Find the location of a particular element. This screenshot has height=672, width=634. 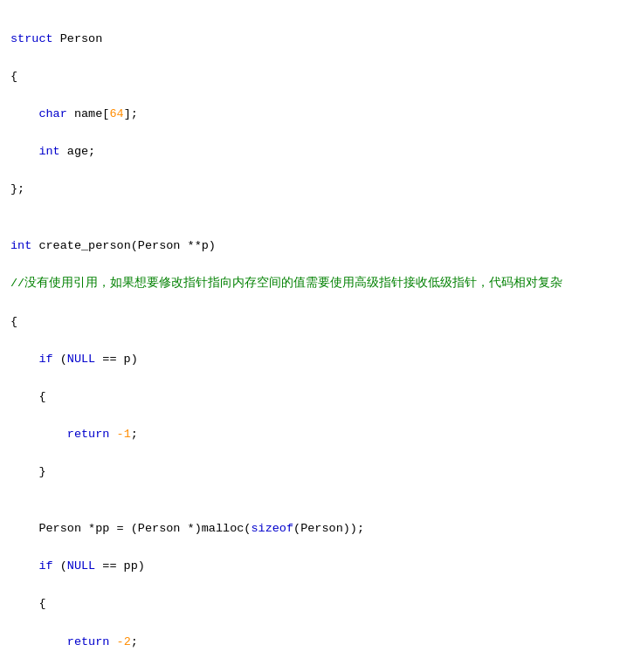

line-8: //没有使用引用，如果想要修改指针指向内存空间的值需要使用高级指针接收低级指针，… is located at coordinates (317, 284).